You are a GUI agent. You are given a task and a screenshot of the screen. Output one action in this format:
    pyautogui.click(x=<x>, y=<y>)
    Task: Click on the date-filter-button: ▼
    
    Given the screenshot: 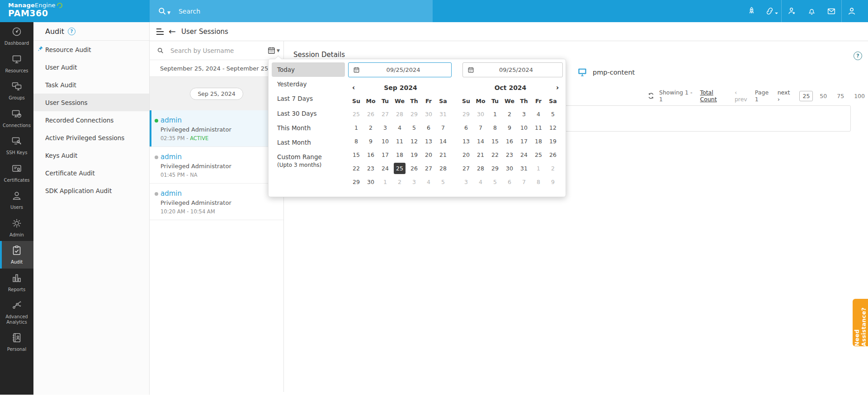 What is the action you would take?
    pyautogui.click(x=274, y=51)
    